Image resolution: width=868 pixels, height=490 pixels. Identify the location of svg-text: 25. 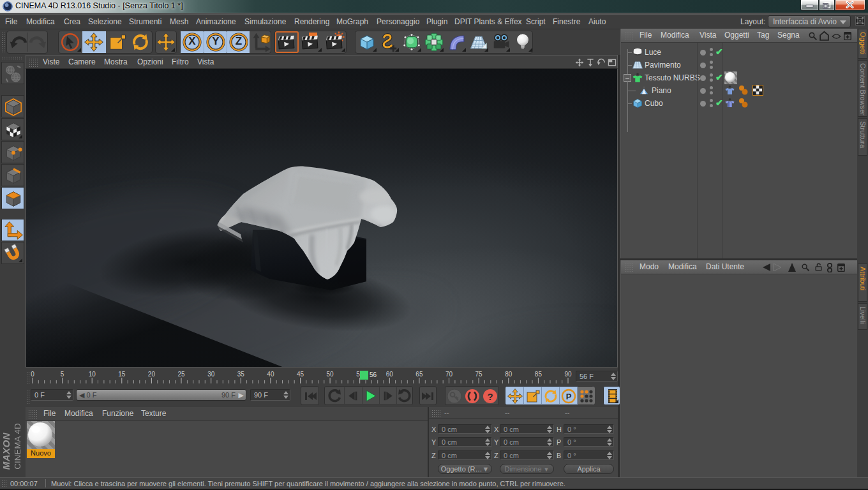
(181, 374).